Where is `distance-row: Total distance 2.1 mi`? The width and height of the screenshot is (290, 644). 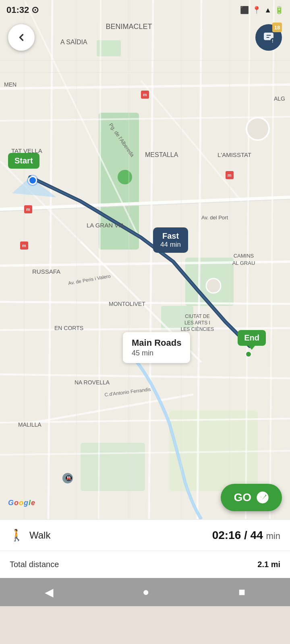
distance-row: Total distance 2.1 mi is located at coordinates (145, 564).